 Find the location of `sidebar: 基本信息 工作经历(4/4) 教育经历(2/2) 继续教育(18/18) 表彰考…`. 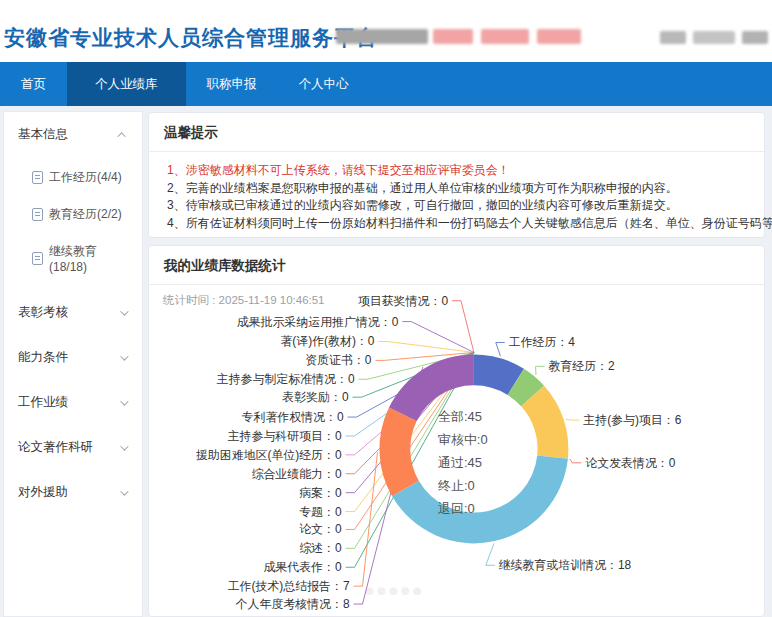

sidebar: 基本信息 工作经历(4/4) 教育经历(2/2) 继续教育(18/18) 表彰考… is located at coordinates (73, 364).